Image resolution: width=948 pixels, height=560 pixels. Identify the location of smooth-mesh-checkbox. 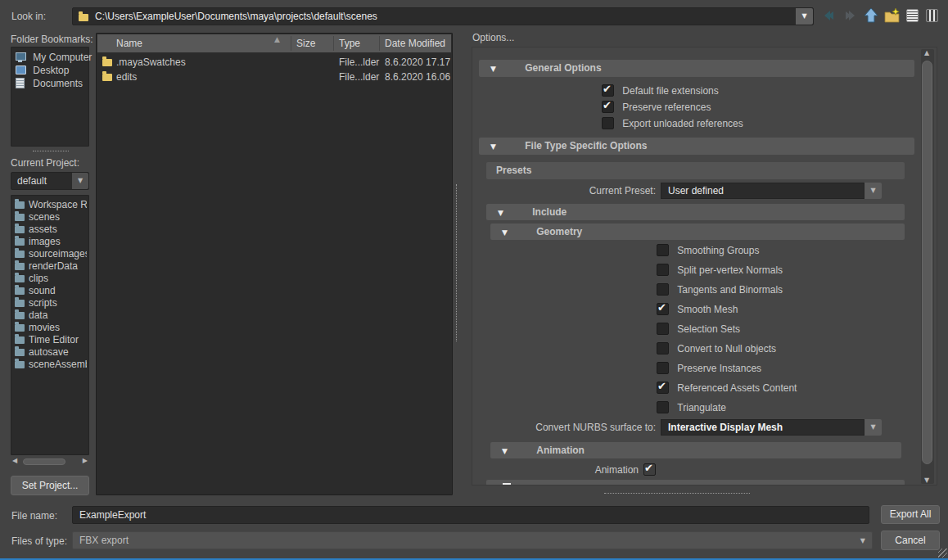
(663, 309).